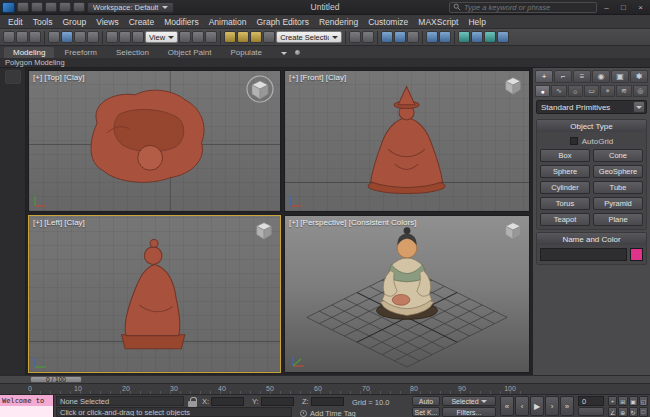  What do you see at coordinates (13, 77) in the screenshot?
I see `viewport-layout-tabs-icon` at bounding box center [13, 77].